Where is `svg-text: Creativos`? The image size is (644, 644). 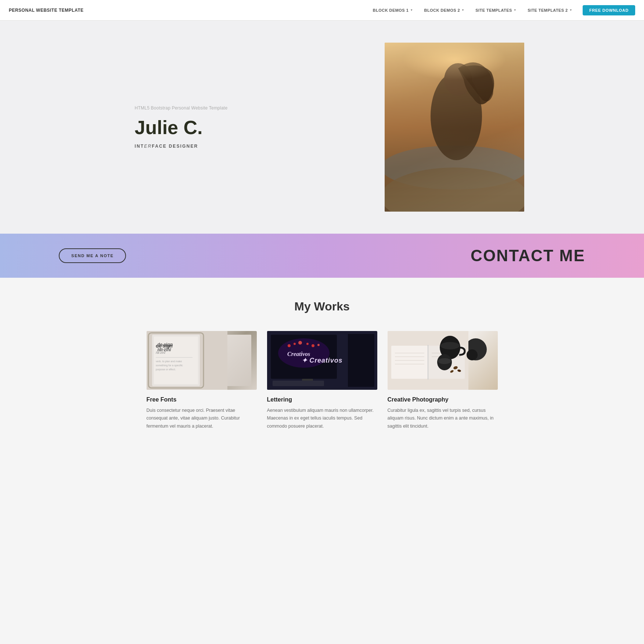 svg-text: Creativos is located at coordinates (299, 354).